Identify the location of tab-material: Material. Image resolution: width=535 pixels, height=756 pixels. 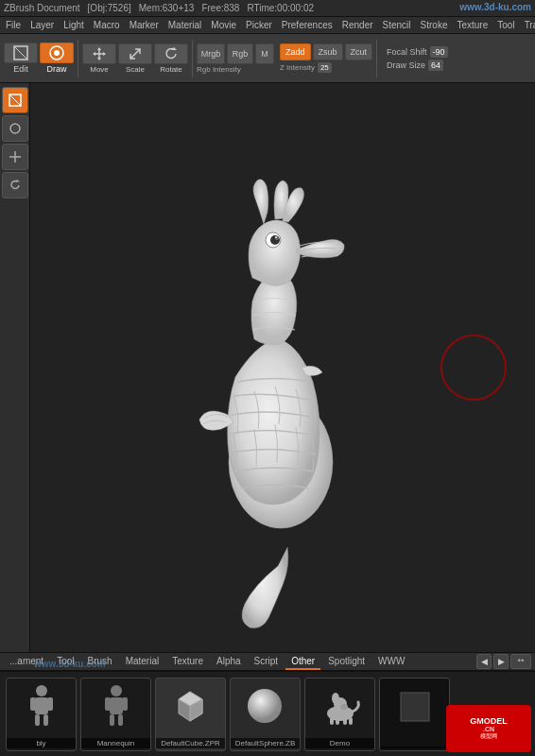
(143, 662).